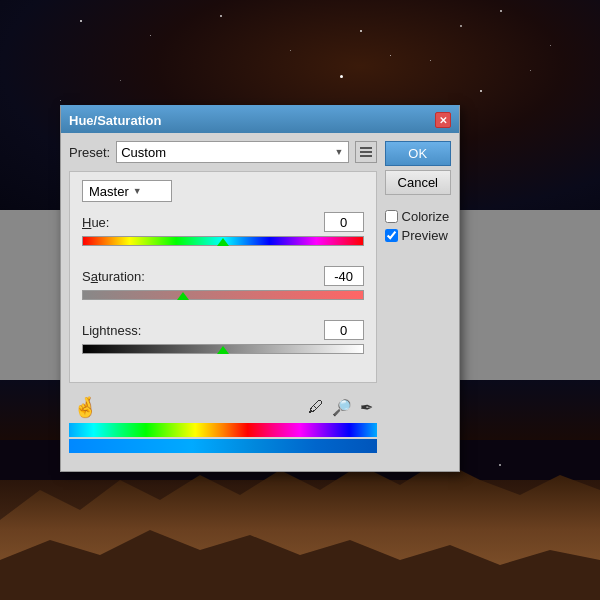 The width and height of the screenshot is (600, 600). What do you see at coordinates (223, 446) in the screenshot?
I see `blue-color-bar` at bounding box center [223, 446].